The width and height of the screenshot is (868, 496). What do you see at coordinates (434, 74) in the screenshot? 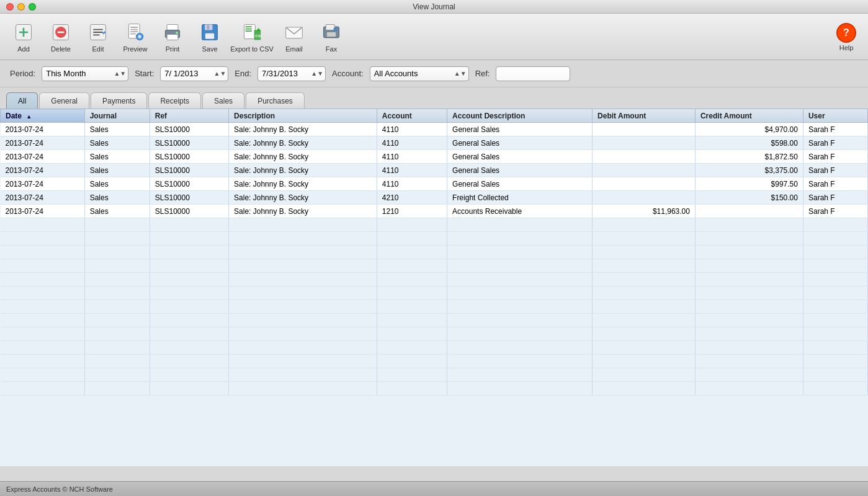
I see `filter-bar: Period: This Month Last Month This Year …` at bounding box center [434, 74].